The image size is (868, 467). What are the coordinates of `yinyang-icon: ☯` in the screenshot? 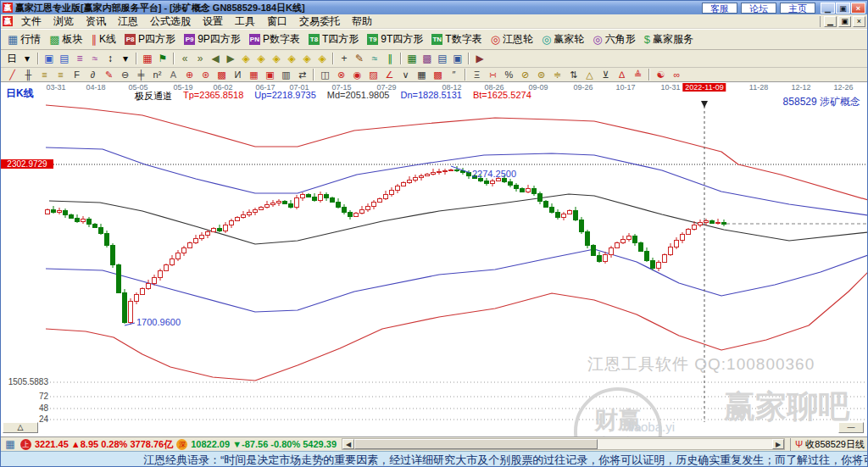 It's located at (661, 75).